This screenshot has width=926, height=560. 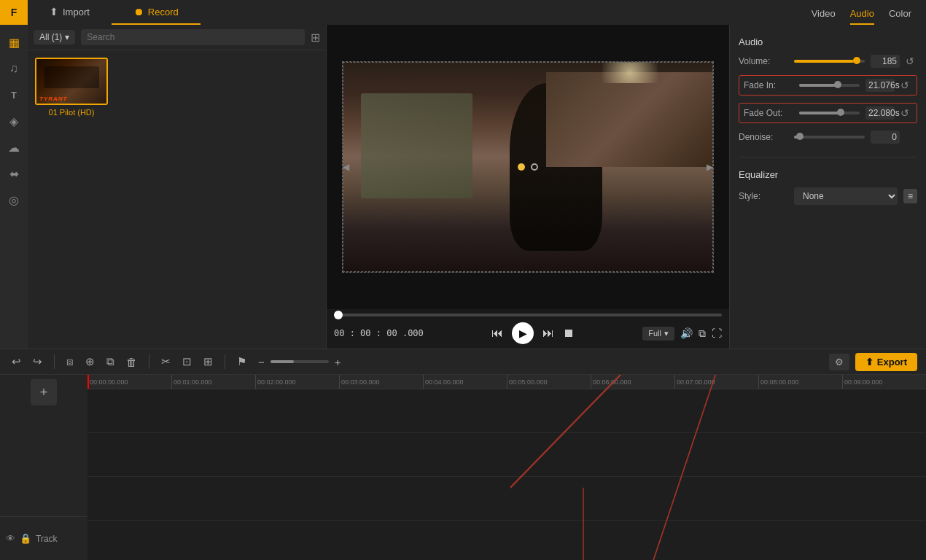 I want to click on zoom-fill, so click(x=282, y=362).